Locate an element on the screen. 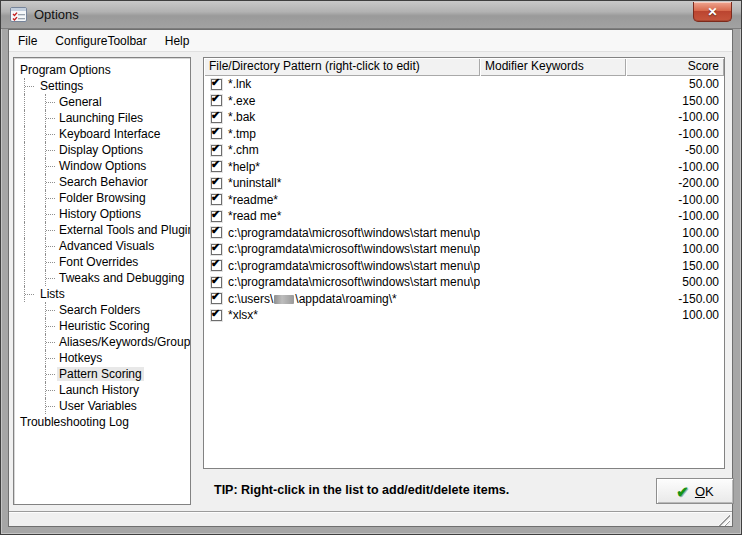  tree-item-tweaks-and-debugging: Tweaks and Debugging is located at coordinates (102, 278).